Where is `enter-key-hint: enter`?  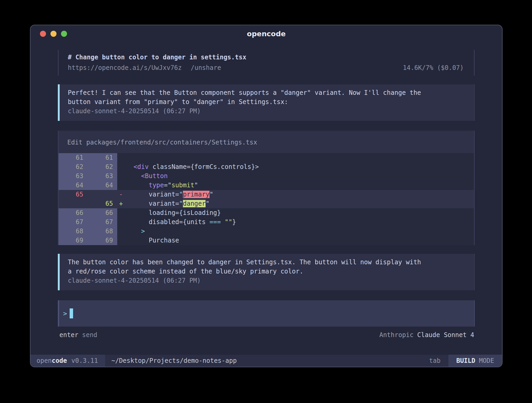 enter-key-hint: enter is located at coordinates (69, 335).